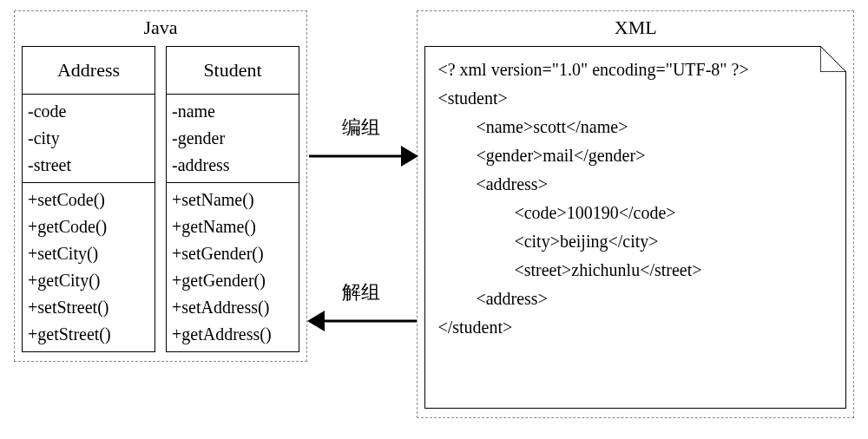  What do you see at coordinates (635, 328) in the screenshot?
I see `xml-line: </student>` at bounding box center [635, 328].